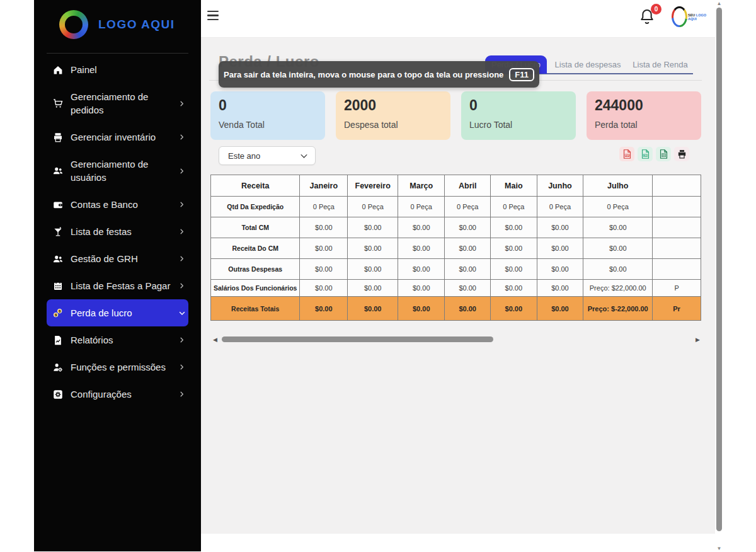 Image resolution: width=756 pixels, height=552 pixels. What do you see at coordinates (560, 186) in the screenshot?
I see `column-header-junho: Junho` at bounding box center [560, 186].